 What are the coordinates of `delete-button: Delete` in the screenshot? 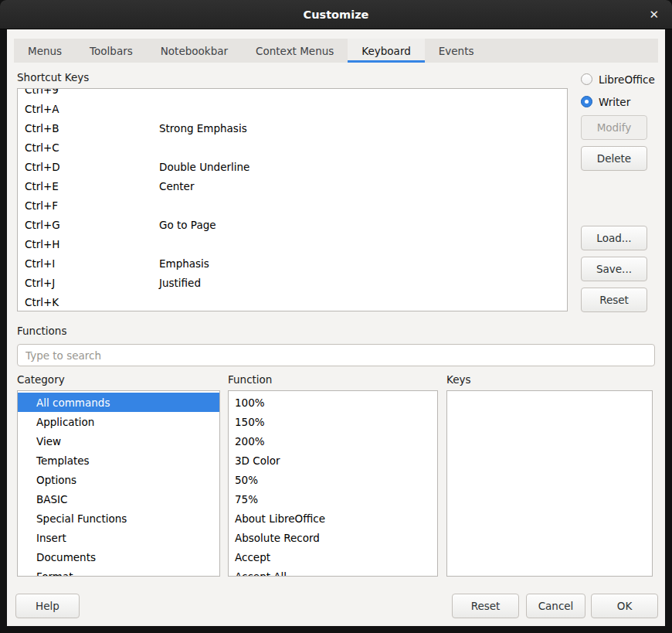 It's located at (614, 158).